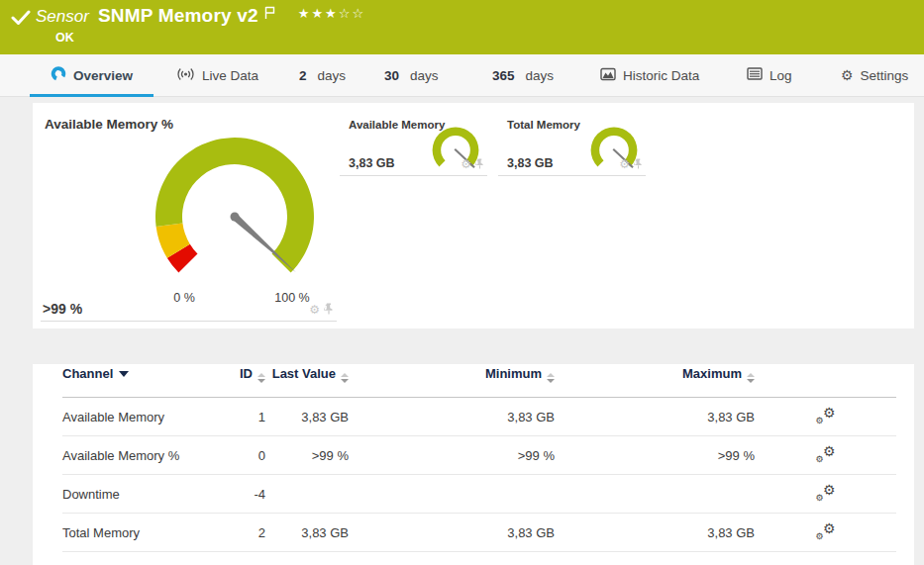 The image size is (924, 565). I want to click on tab-number: 30, so click(392, 75).